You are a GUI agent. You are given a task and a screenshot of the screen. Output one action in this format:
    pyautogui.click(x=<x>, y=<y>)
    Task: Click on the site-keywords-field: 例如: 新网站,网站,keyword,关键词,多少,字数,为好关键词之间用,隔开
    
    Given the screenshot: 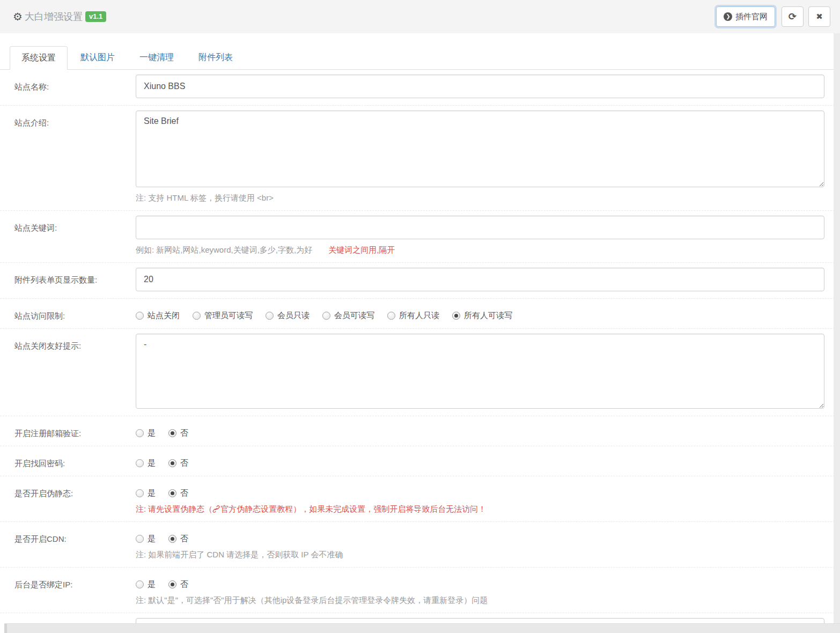 What is the action you would take?
    pyautogui.click(x=480, y=235)
    